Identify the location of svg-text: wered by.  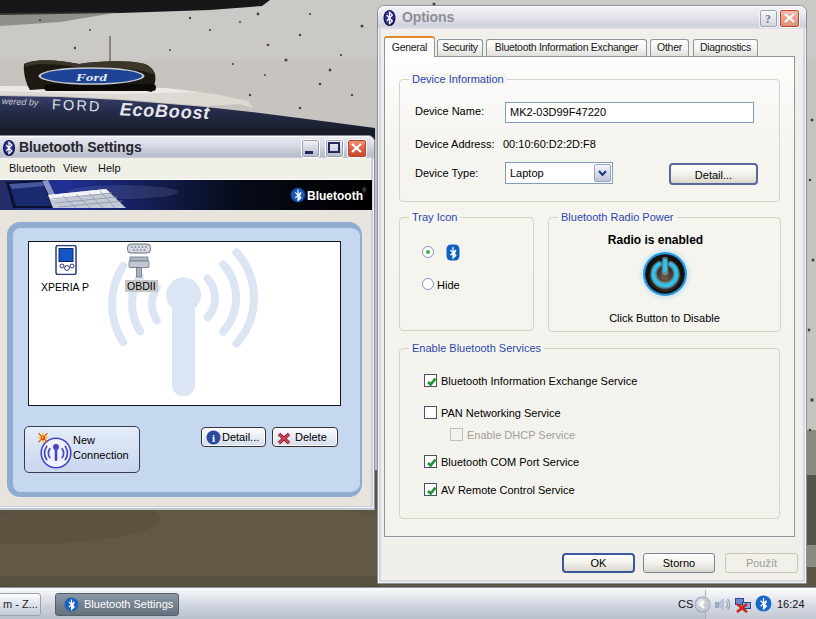
(20, 102).